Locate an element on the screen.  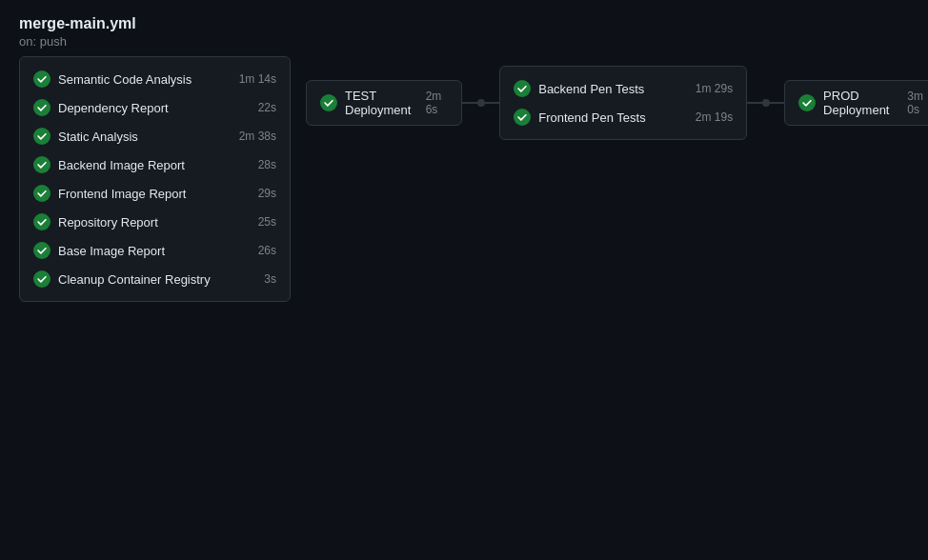
check-icon-cleanup is located at coordinates (42, 279).